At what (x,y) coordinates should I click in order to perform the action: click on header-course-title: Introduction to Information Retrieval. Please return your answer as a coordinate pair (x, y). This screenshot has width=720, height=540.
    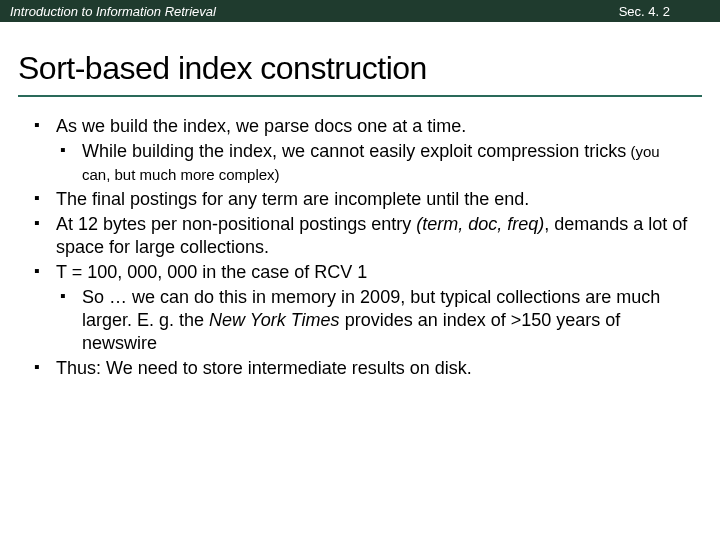
    Looking at the image, I should click on (113, 12).